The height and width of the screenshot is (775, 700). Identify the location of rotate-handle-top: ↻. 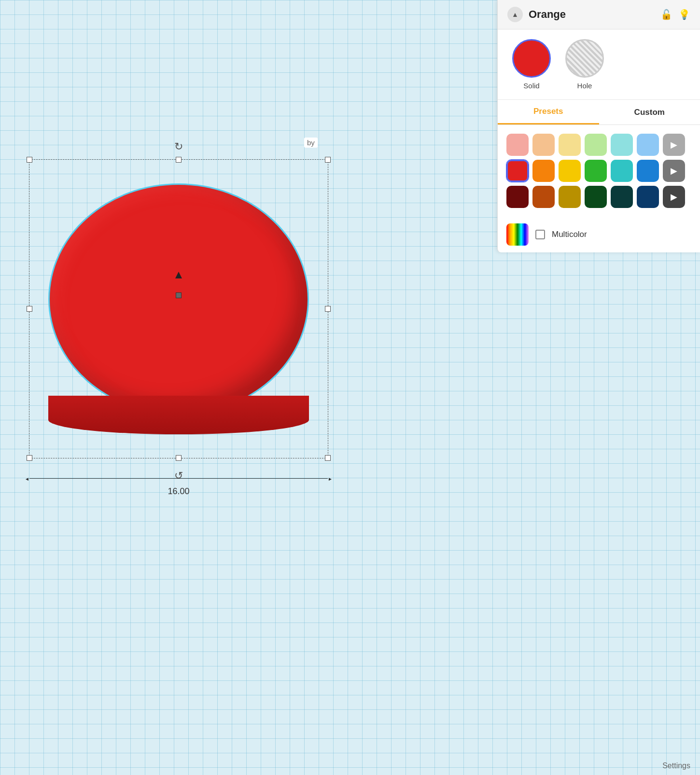
(179, 147).